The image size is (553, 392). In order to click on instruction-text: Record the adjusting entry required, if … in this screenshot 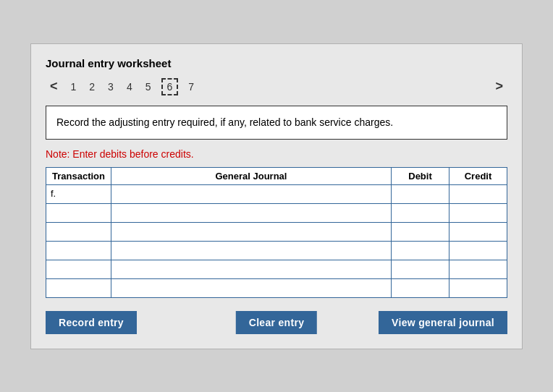, I will do `click(224, 122)`.